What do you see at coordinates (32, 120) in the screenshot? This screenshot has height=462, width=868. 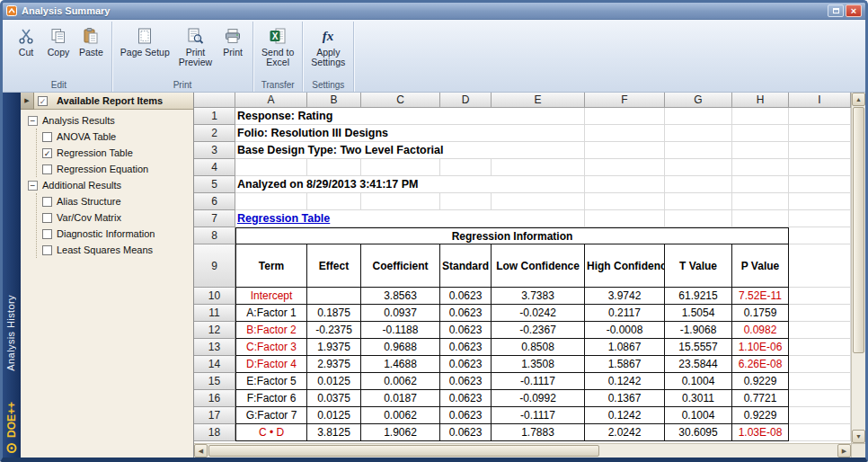 I see `expand-collapse-icon: −` at bounding box center [32, 120].